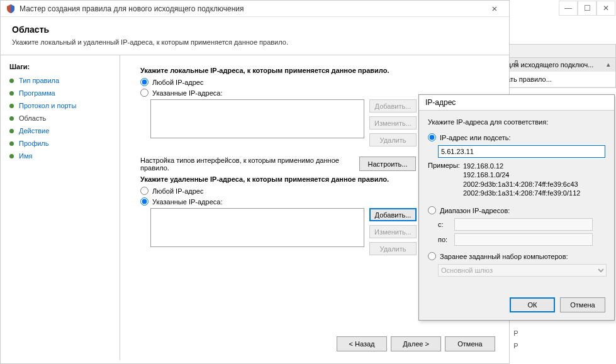  What do you see at coordinates (393, 231) in the screenshot?
I see `remote-edit-button: Изменить...` at bounding box center [393, 231].